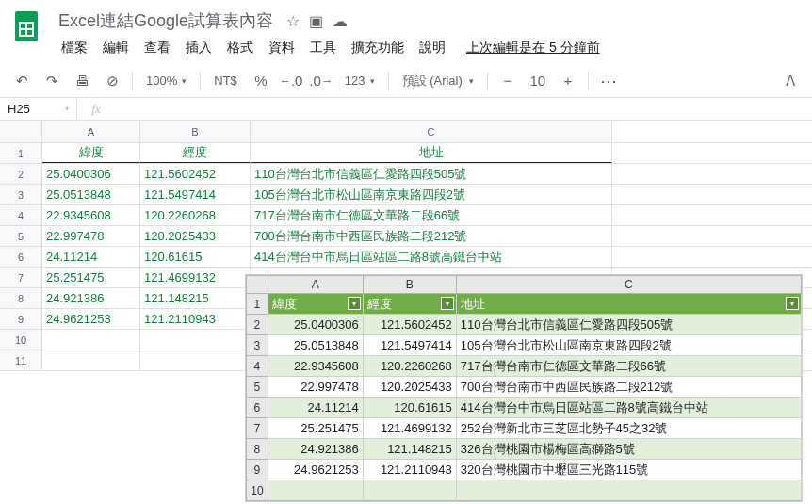 The image size is (812, 504). Describe the element at coordinates (317, 285) in the screenshot. I see `excel-col-a: A` at that location.